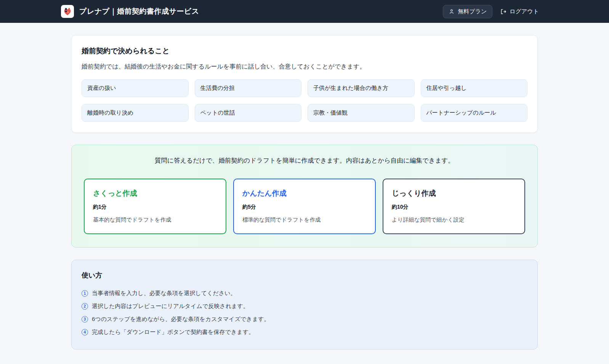  I want to click on mode-quick-duration: 約1分, so click(155, 207).